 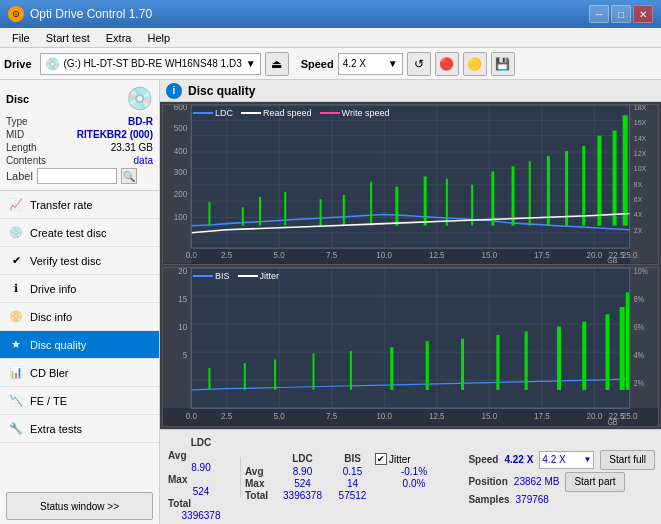 What do you see at coordinates (150, 64) in the screenshot?
I see `drive-selector: 💿 (G:) HL-DT-ST BD-RE WH16NS48 1.D3 ▼` at bounding box center [150, 64].